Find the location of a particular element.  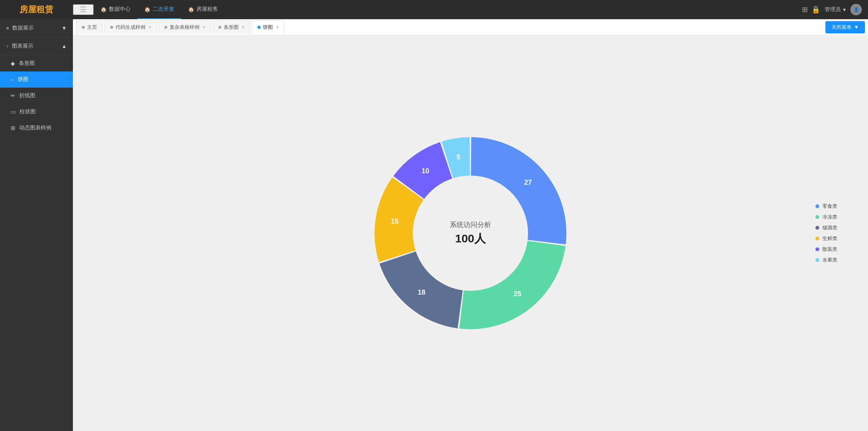

tab-dot-code-gen is located at coordinates (112, 27).